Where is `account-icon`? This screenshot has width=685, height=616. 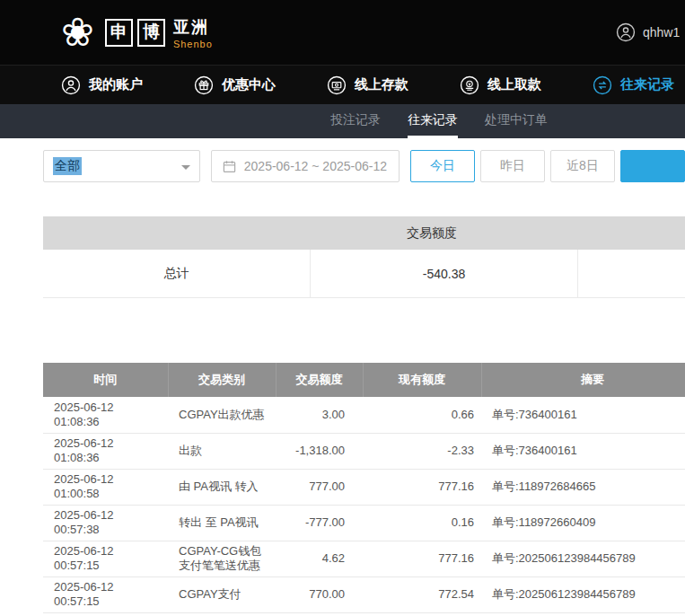 account-icon is located at coordinates (71, 85).